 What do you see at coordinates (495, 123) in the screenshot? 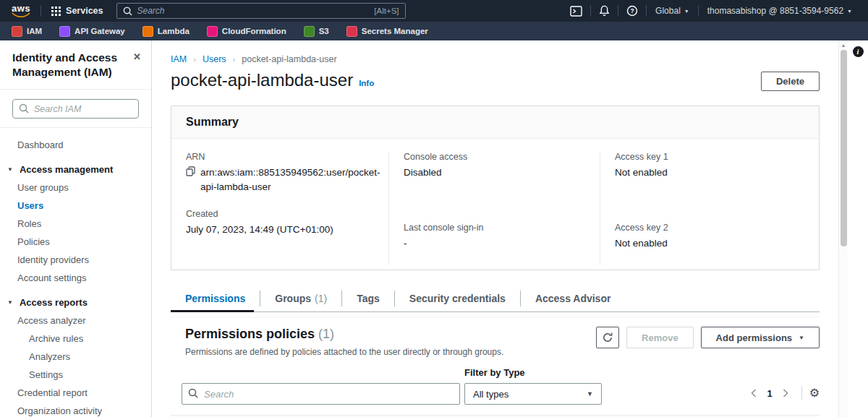
I see `summary-title: Summary` at bounding box center [495, 123].